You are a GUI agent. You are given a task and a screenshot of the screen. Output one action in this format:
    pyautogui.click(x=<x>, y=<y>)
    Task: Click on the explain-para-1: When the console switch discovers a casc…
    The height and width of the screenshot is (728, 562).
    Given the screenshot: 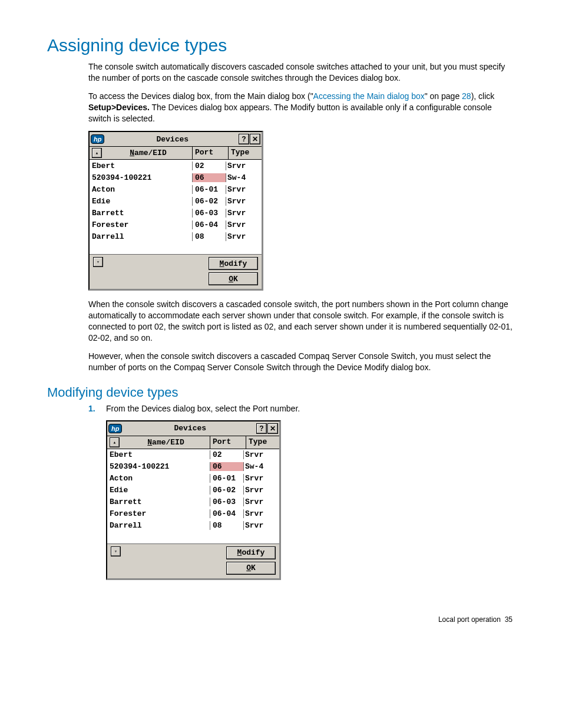 What is the action you would take?
    pyautogui.click(x=302, y=321)
    